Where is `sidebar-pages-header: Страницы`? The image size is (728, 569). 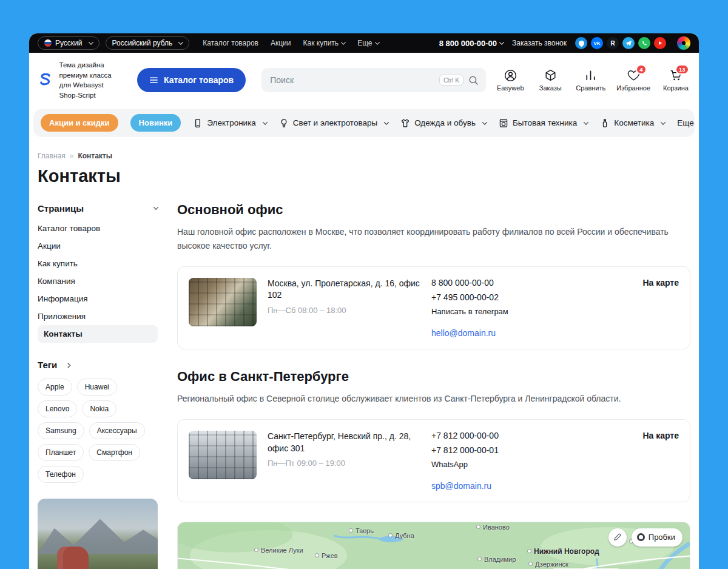
sidebar-pages-header: Страницы is located at coordinates (98, 209).